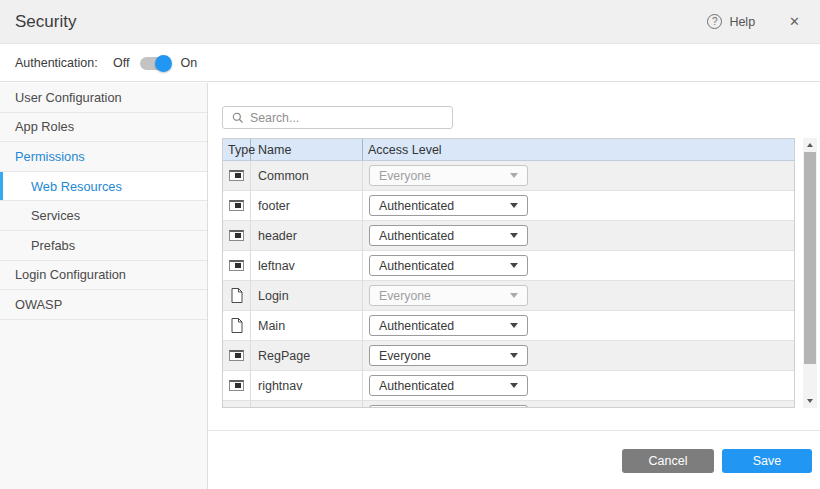  I want to click on triangle-down-icon, so click(810, 401).